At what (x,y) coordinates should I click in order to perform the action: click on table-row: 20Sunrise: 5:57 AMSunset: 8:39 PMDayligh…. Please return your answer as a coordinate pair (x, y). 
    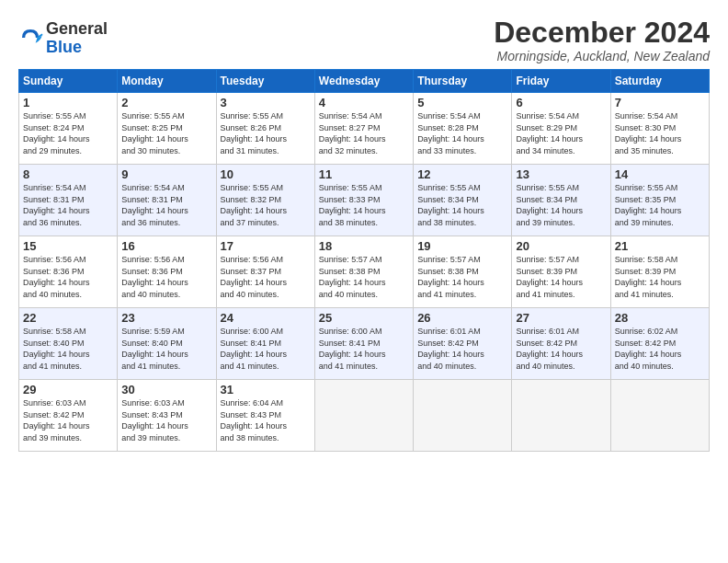
    Looking at the image, I should click on (561, 272).